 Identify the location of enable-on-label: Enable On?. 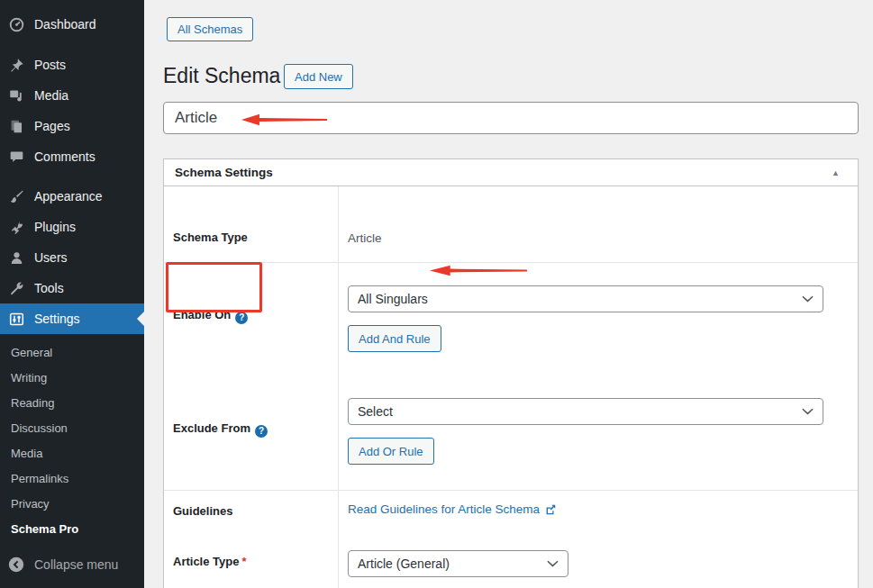
(211, 316).